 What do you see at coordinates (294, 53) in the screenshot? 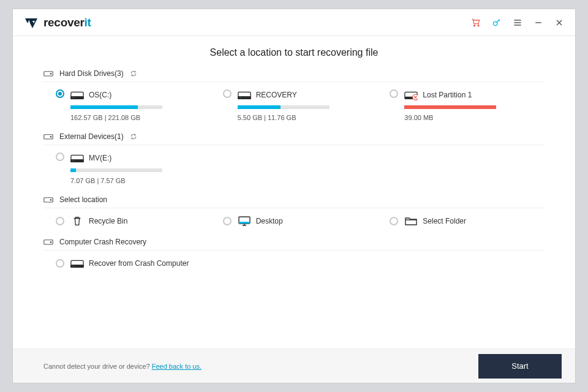
I see `page-title: Select a location to start recovering fi…` at bounding box center [294, 53].